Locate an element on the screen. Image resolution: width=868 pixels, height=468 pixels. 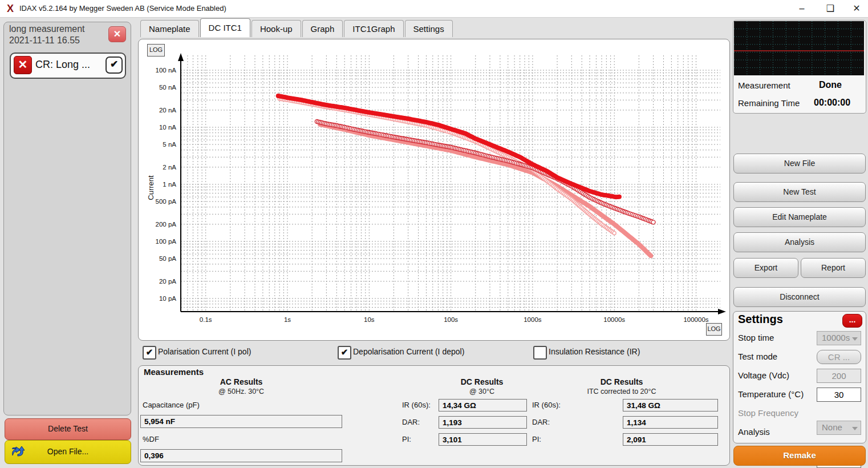
svg-text: 50 pA is located at coordinates (168, 259).